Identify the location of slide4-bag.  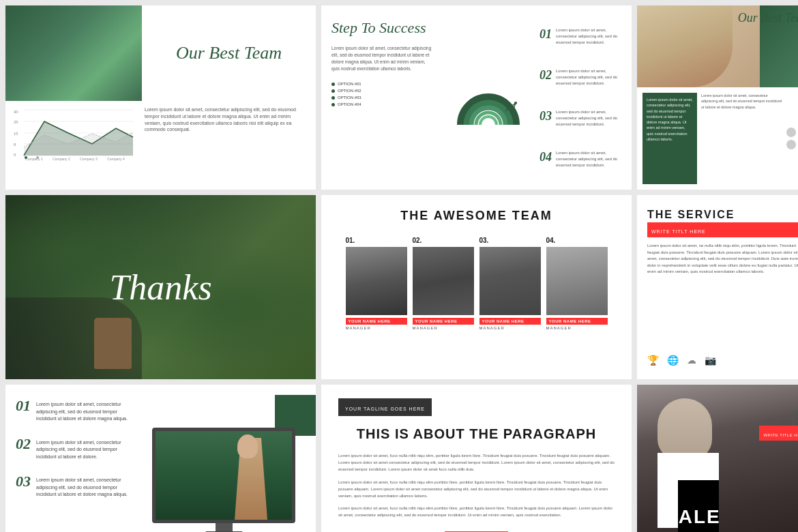
(113, 344).